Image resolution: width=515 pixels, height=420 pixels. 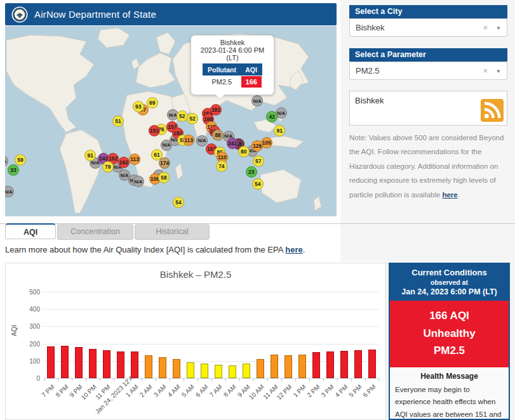 What do you see at coordinates (293, 250) in the screenshot?
I see `learn-more-here-link: here` at bounding box center [293, 250].